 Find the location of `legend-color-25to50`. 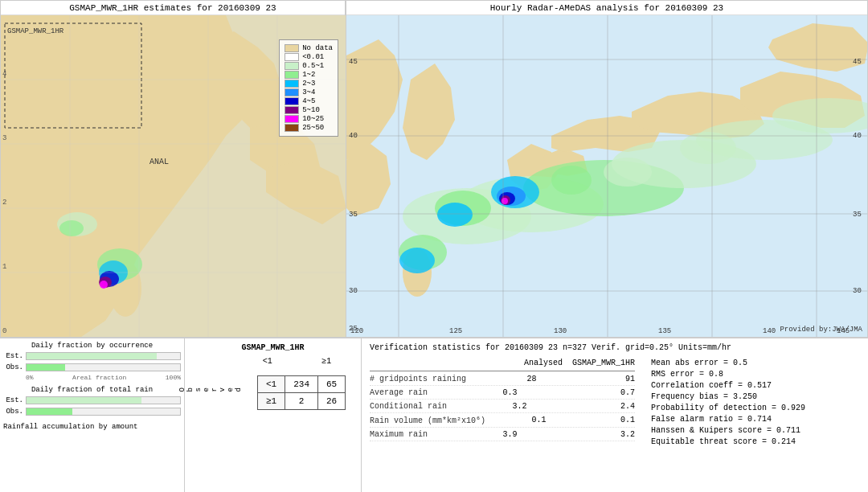

legend-color-25to50 is located at coordinates (292, 128).